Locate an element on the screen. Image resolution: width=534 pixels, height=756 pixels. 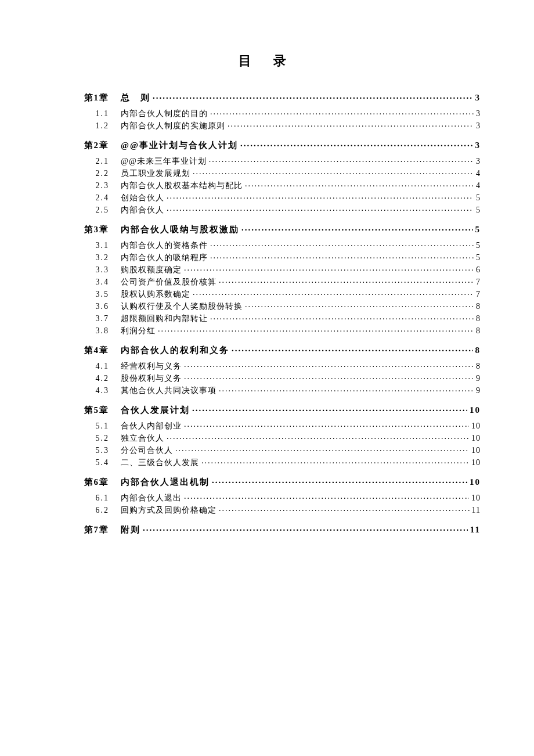
toc-entry-label: 内部合伙人退出 is located at coordinates (152, 498).